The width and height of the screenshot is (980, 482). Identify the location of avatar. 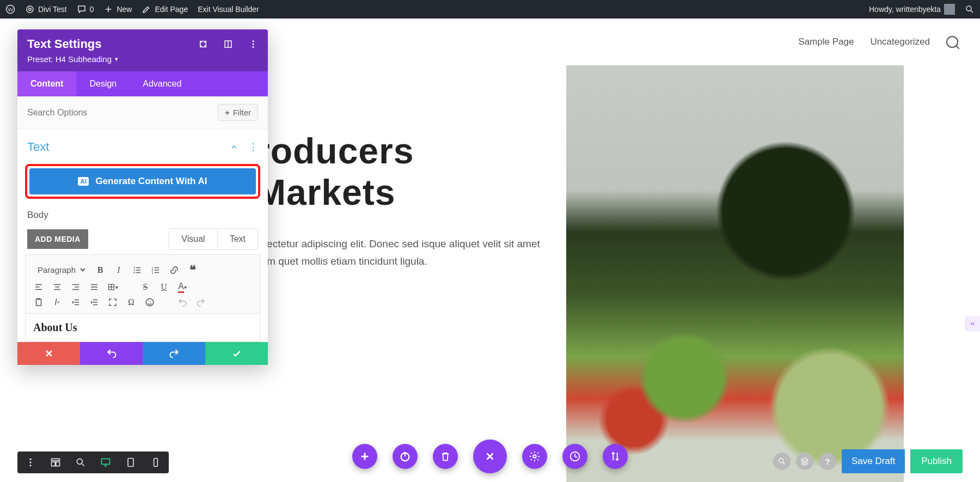
(950, 9).